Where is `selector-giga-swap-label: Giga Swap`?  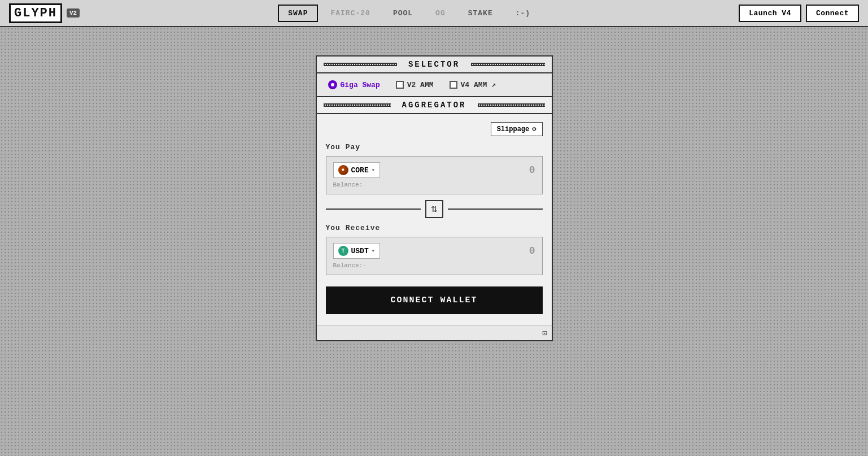
selector-giga-swap-label: Giga Swap is located at coordinates (360, 85).